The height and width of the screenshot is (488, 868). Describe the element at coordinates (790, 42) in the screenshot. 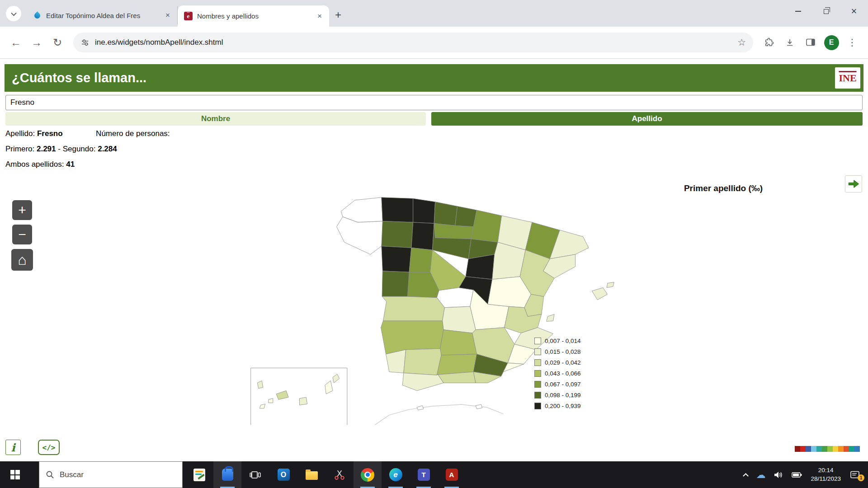

I see `downloads-button` at that location.